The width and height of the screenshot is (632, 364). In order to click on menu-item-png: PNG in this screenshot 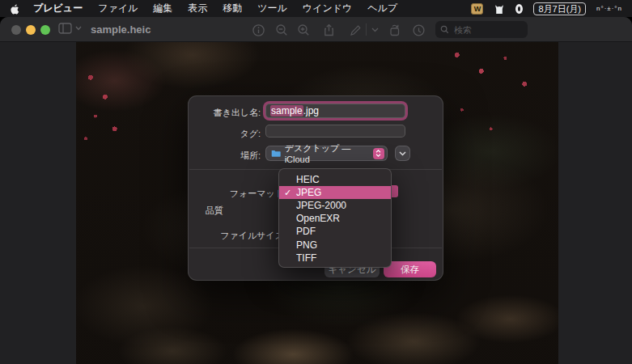, I will do `click(335, 244)`.